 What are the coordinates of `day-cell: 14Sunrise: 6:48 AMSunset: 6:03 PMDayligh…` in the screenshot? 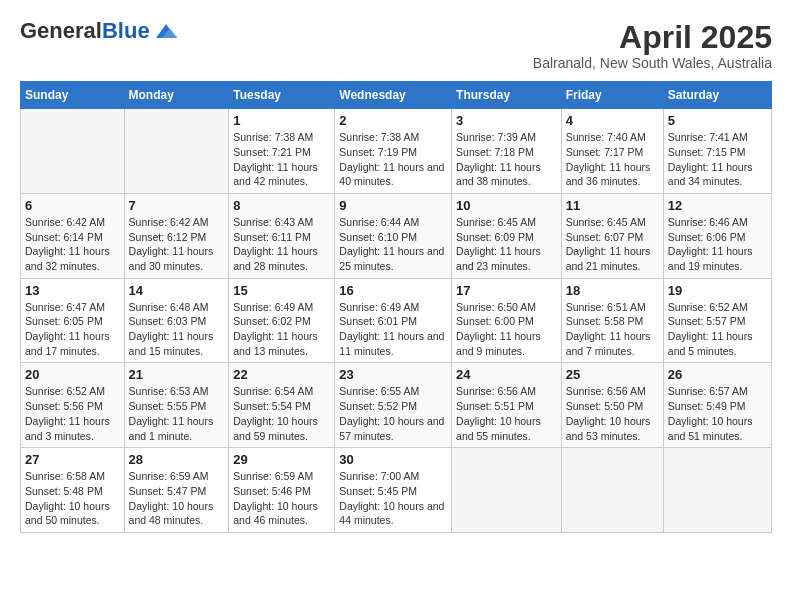 It's located at (176, 320).